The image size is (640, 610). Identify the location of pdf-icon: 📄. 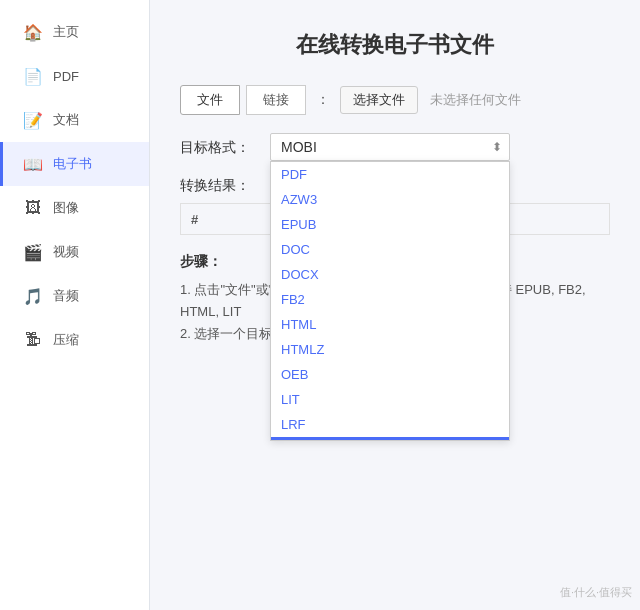
(33, 76).